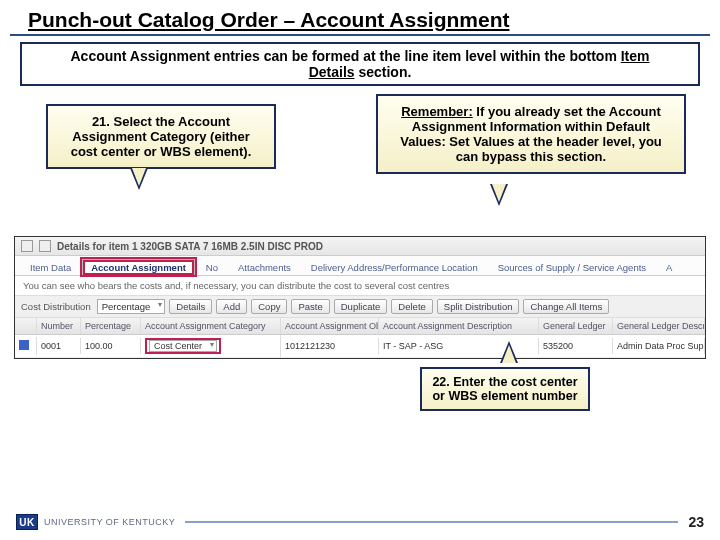 This screenshot has height=540, width=720. Describe the element at coordinates (132, 306) in the screenshot. I see `cost-dist-select: Percentage` at that location.